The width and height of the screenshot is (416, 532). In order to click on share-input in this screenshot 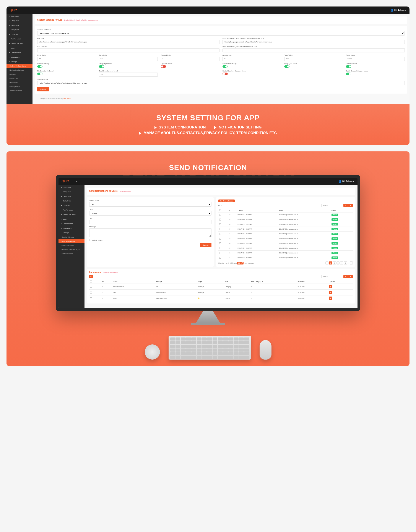, I will do `click(221, 83)`.